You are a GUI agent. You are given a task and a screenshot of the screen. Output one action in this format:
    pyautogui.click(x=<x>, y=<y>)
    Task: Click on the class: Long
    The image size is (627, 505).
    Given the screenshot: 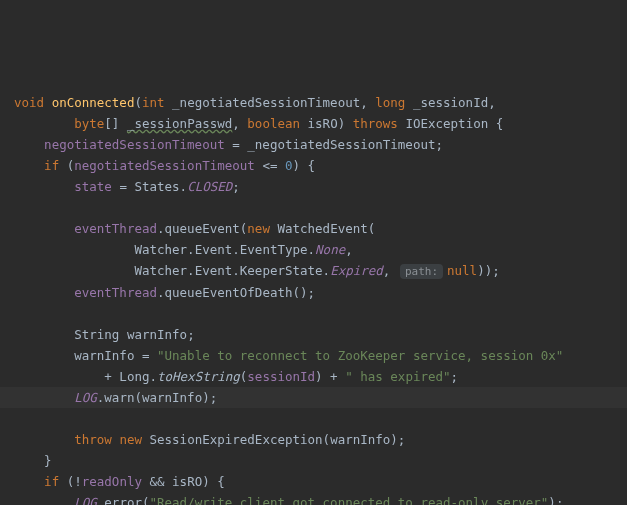 What is the action you would take?
    pyautogui.click(x=134, y=376)
    